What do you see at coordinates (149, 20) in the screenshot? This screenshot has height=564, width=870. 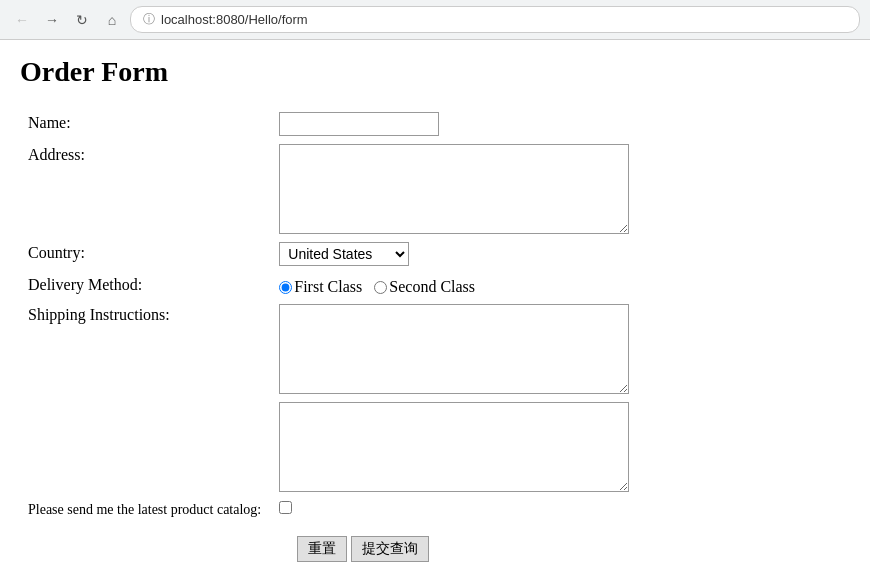 I see `info-icon: ⓘ` at bounding box center [149, 20].